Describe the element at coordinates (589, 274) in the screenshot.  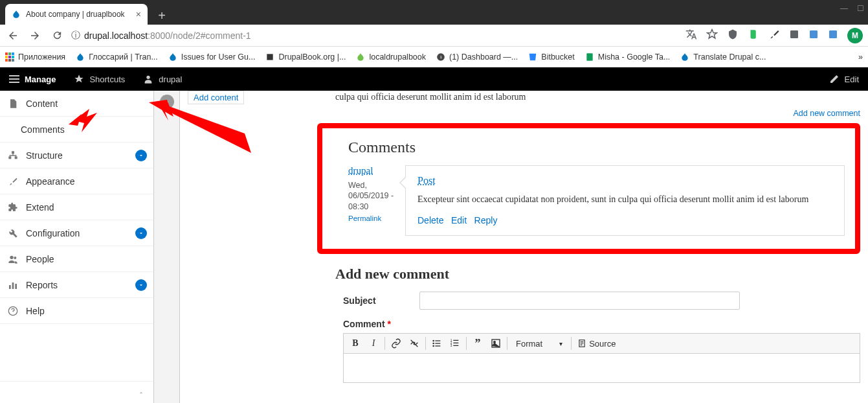
I see `add-comment-heading: Add new comment` at that location.